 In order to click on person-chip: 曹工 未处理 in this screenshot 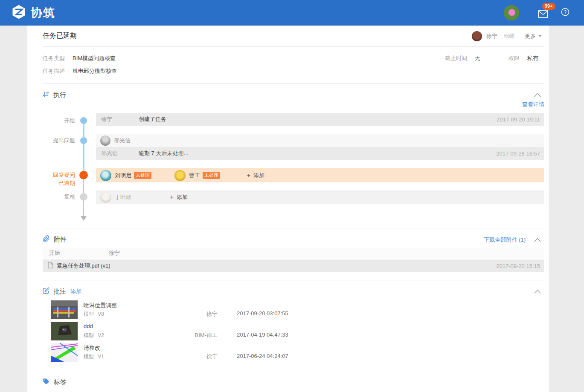, I will do `click(202, 176)`.